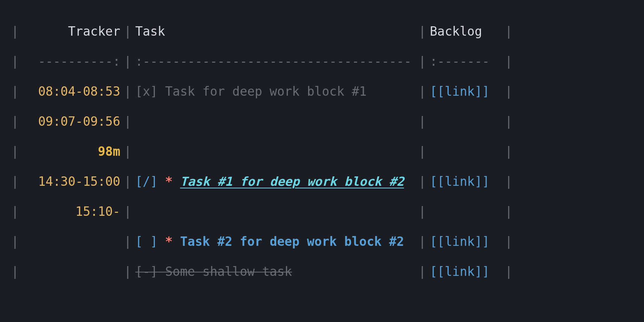  Describe the element at coordinates (147, 242) in the screenshot. I see `checkbox-open-icon: [ ]` at that location.